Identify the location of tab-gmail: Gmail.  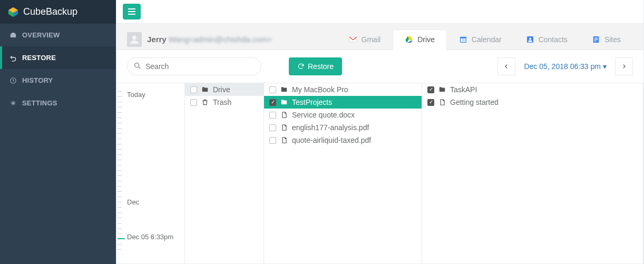
(365, 40).